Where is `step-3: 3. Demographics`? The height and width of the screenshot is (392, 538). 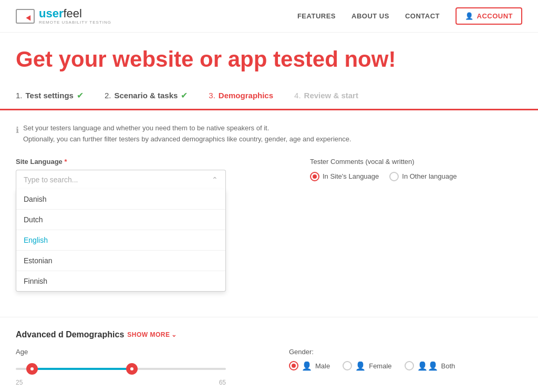 step-3: 3. Demographics is located at coordinates (251, 96).